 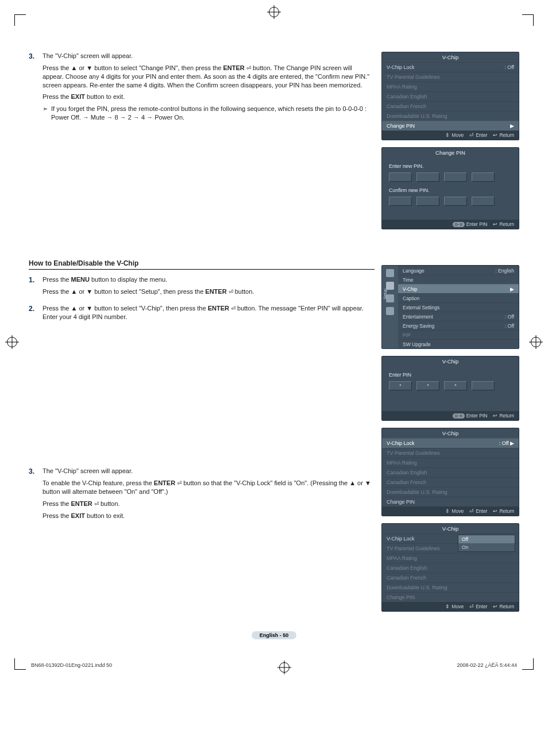 What do you see at coordinates (458, 325) in the screenshot?
I see `menu-item: Energy Saving: Off` at bounding box center [458, 325].